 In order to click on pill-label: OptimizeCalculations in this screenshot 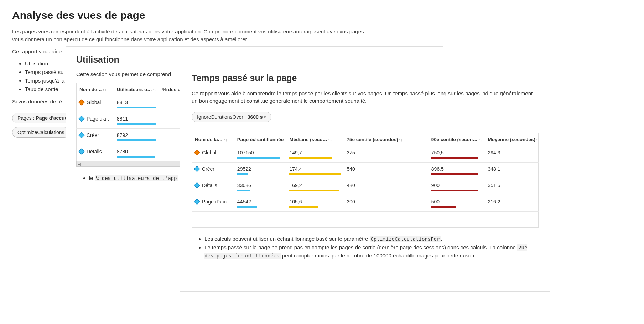, I will do `click(41, 132)`.